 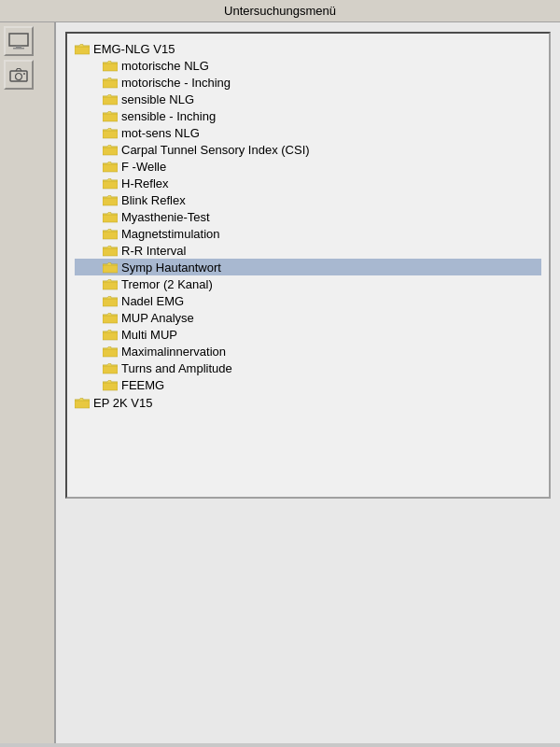 I want to click on tree-item-label: MUP Analyse, so click(x=158, y=317).